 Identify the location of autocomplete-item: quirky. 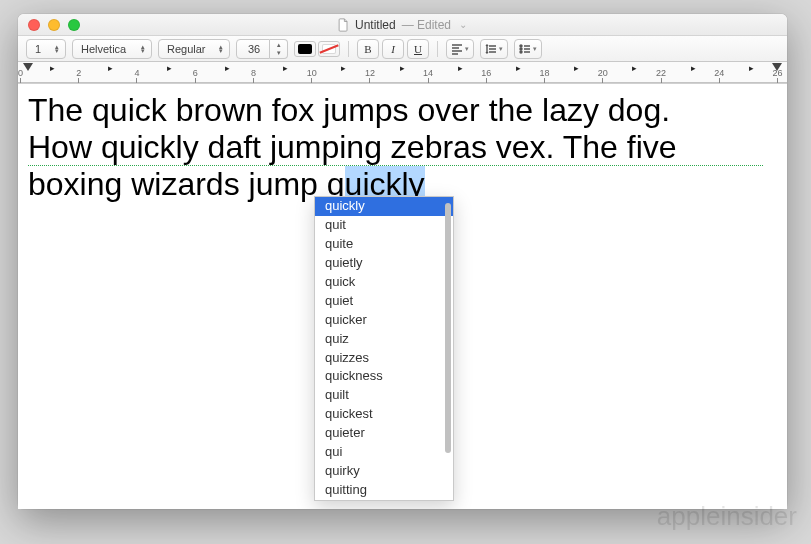
(384, 472).